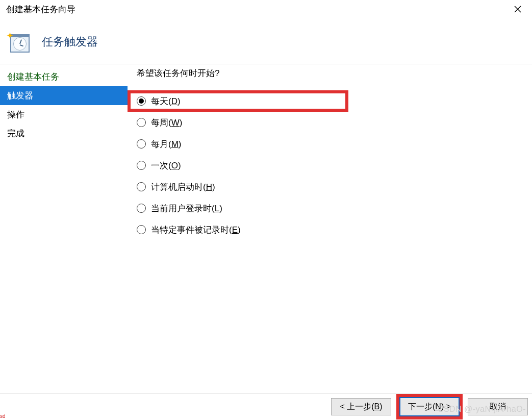  I want to click on task-scheduler-icon: ✦, so click(18, 42).